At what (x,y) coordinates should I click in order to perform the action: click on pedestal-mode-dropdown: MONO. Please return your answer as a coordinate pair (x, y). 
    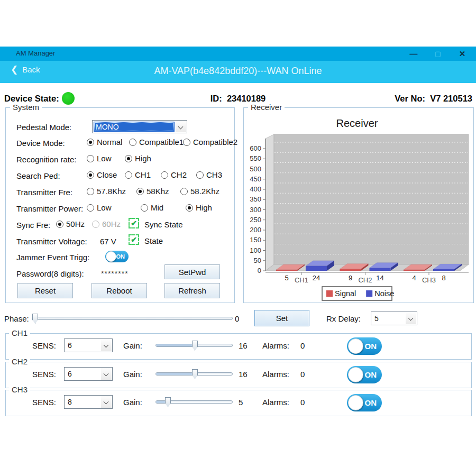
    Looking at the image, I should click on (140, 127).